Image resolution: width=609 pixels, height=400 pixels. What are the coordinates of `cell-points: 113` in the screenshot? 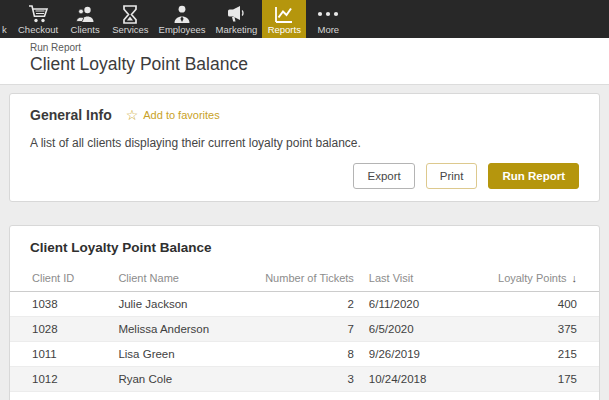 It's located at (548, 396).